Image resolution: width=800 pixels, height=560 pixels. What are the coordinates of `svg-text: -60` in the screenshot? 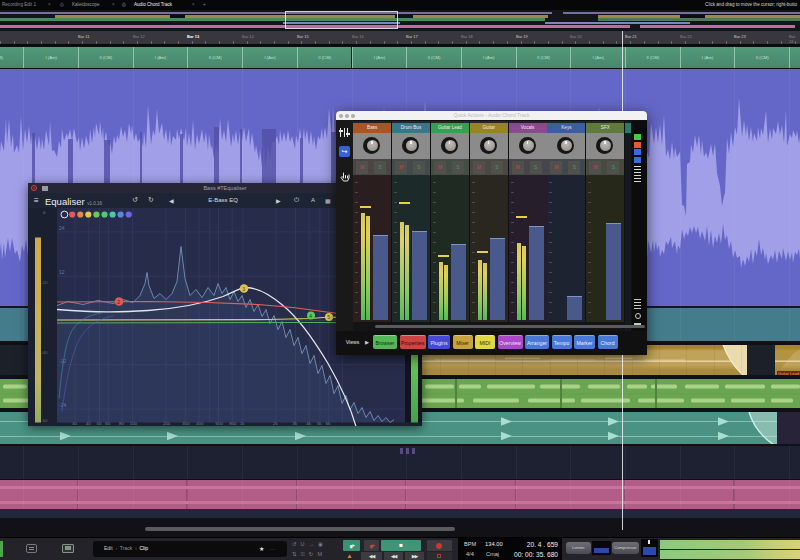 It's located at (44, 420).